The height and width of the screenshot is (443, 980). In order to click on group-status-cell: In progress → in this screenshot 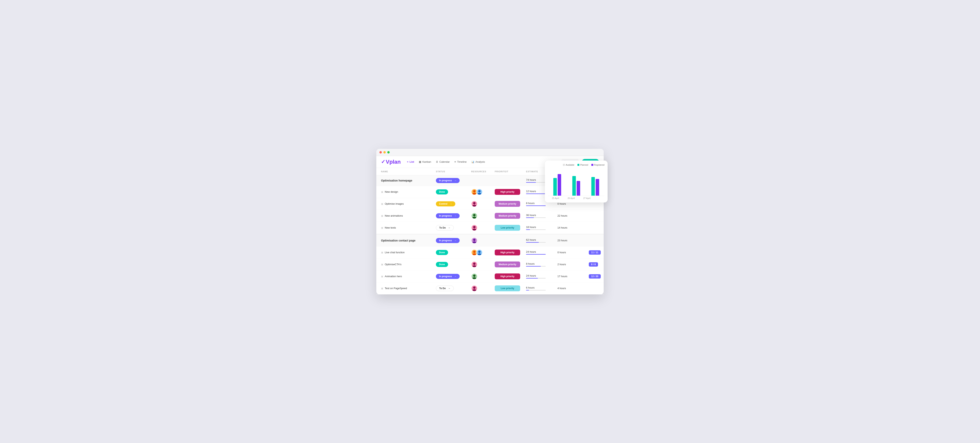, I will do `click(453, 241)`.